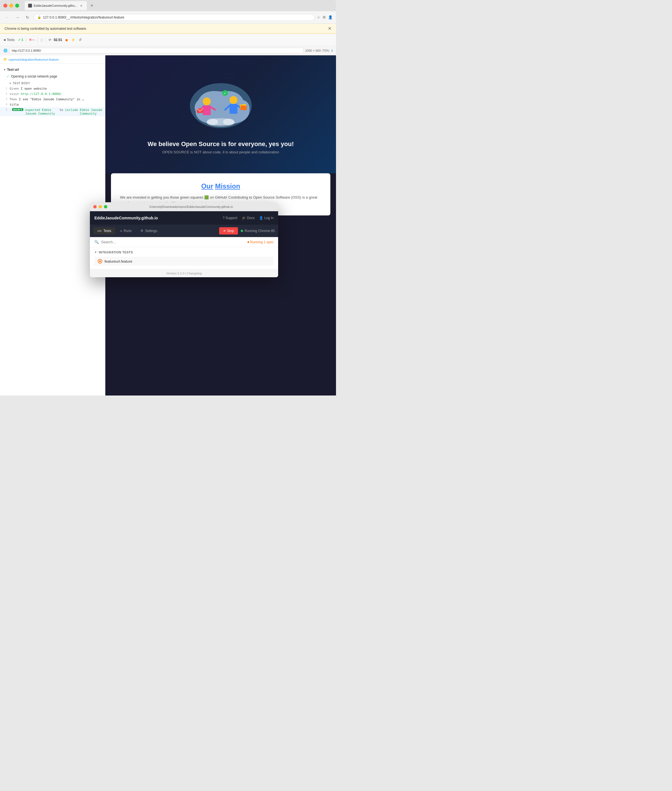 The image size is (672, 791). I want to click on tab-settings: ⚙ Settings, so click(149, 231).